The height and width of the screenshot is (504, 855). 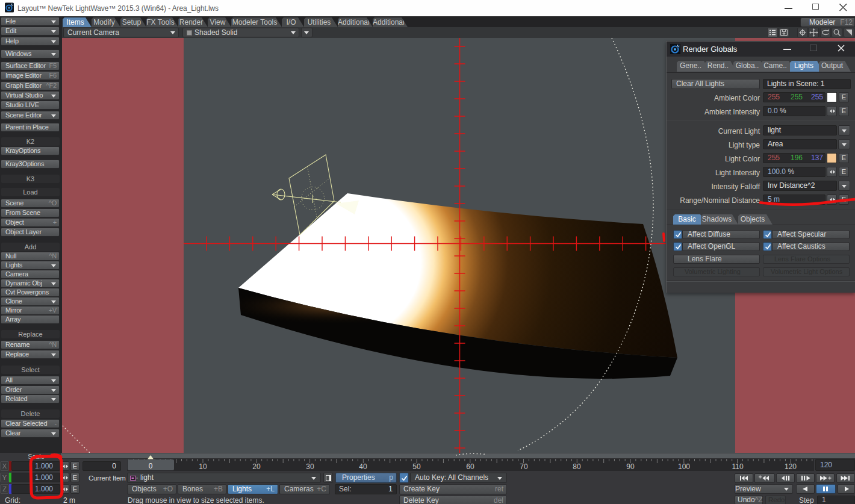 What do you see at coordinates (203, 467) in the screenshot?
I see `svg-text: 10` at bounding box center [203, 467].